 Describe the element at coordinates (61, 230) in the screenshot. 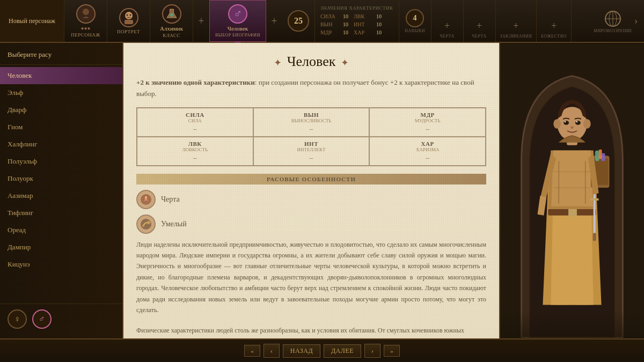

I see `race-item-oread: Ореад` at that location.